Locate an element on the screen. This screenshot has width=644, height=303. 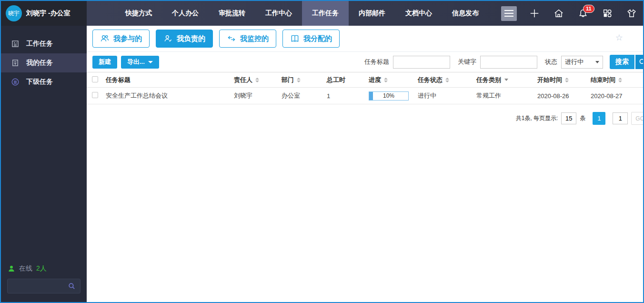
col-total-hours: 总工时 is located at coordinates (348, 80).